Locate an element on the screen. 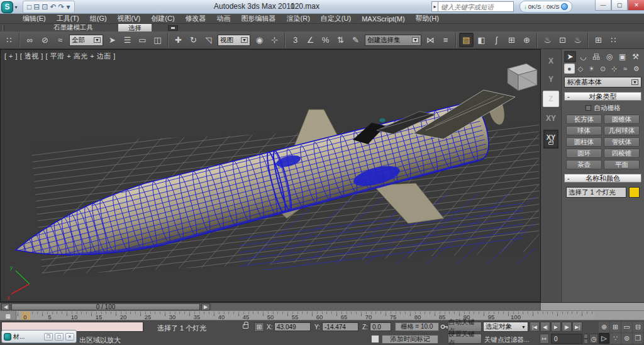  walk-through-icon: ∵ is located at coordinates (615, 339).